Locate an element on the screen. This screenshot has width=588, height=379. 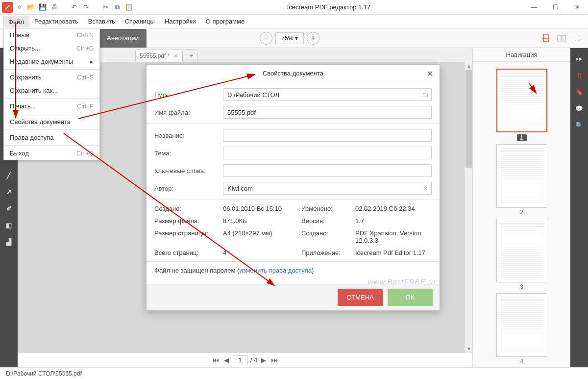
first-page-button: ⏮ is located at coordinates (216, 360).